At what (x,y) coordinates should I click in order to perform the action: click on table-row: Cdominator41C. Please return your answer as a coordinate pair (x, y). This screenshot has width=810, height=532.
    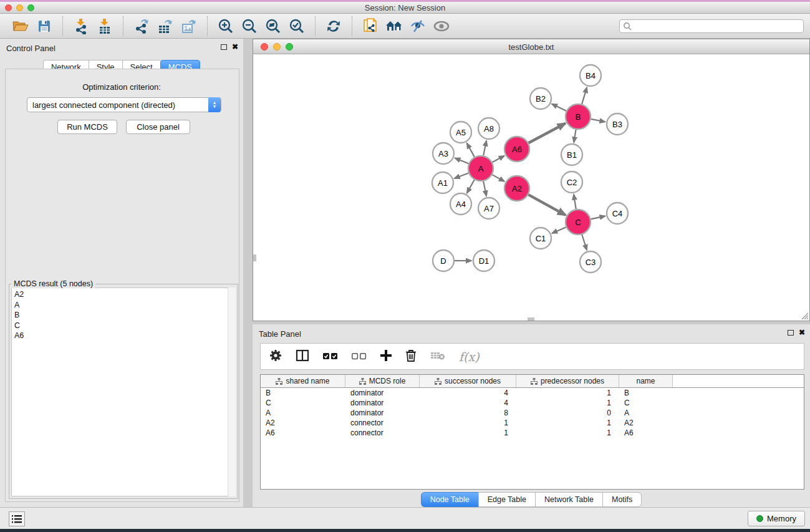
    Looking at the image, I should click on (533, 403).